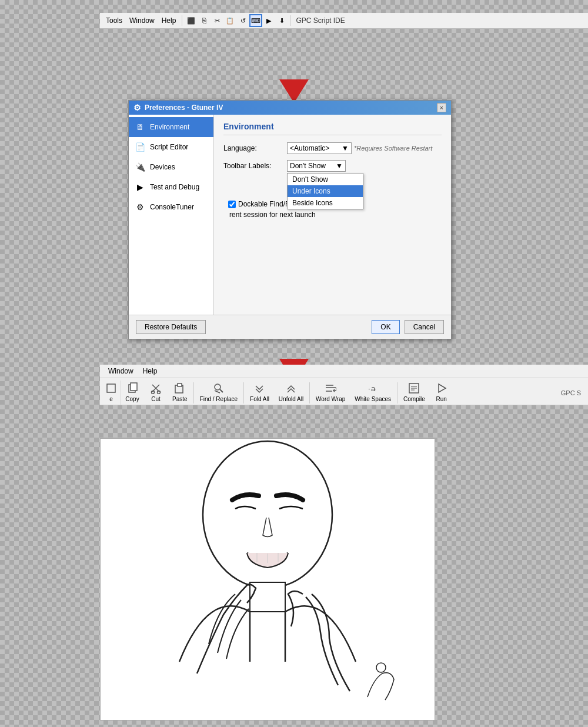 Image resolution: width=588 pixels, height=727 pixels. What do you see at coordinates (320, 21) in the screenshot?
I see `app-title: GPC Script IDE` at bounding box center [320, 21].